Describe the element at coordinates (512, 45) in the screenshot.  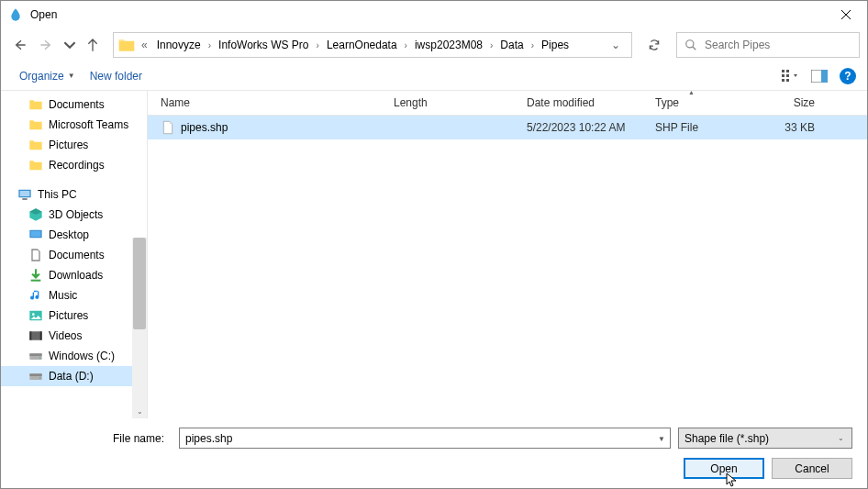
I see `crumb-4: Data` at that location.